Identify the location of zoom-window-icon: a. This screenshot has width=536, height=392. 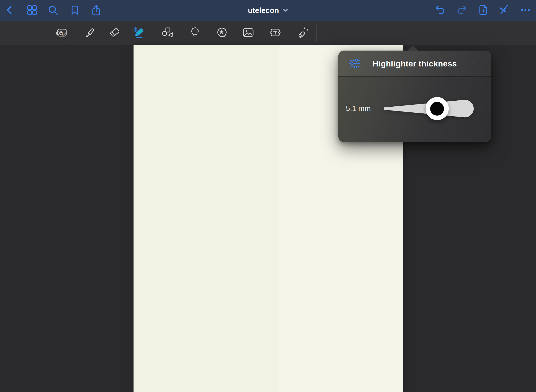
(62, 33).